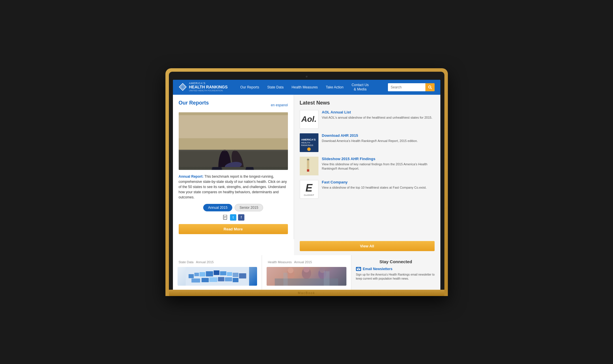  I want to click on news-desc-aol: Visit AOL's annual slideshow of the heal…, so click(378, 117).